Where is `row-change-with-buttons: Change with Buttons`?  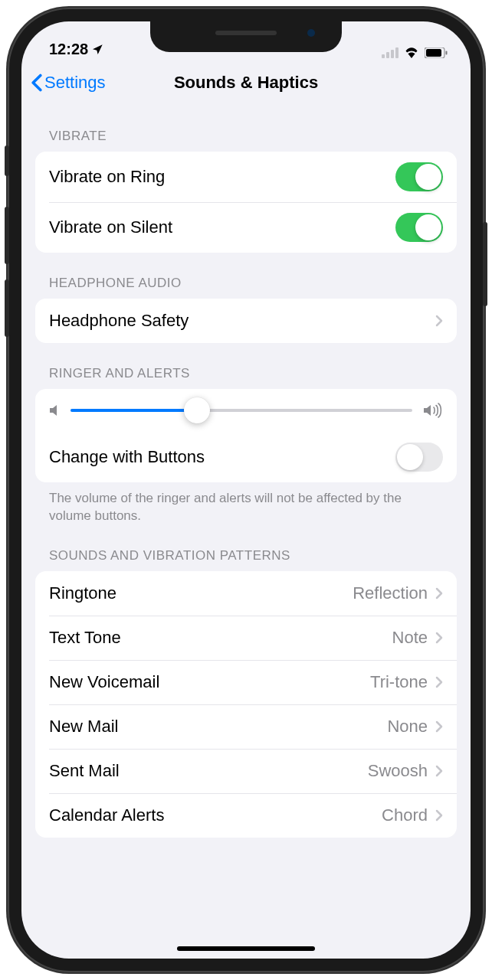
row-change-with-buttons: Change with Buttons is located at coordinates (246, 457).